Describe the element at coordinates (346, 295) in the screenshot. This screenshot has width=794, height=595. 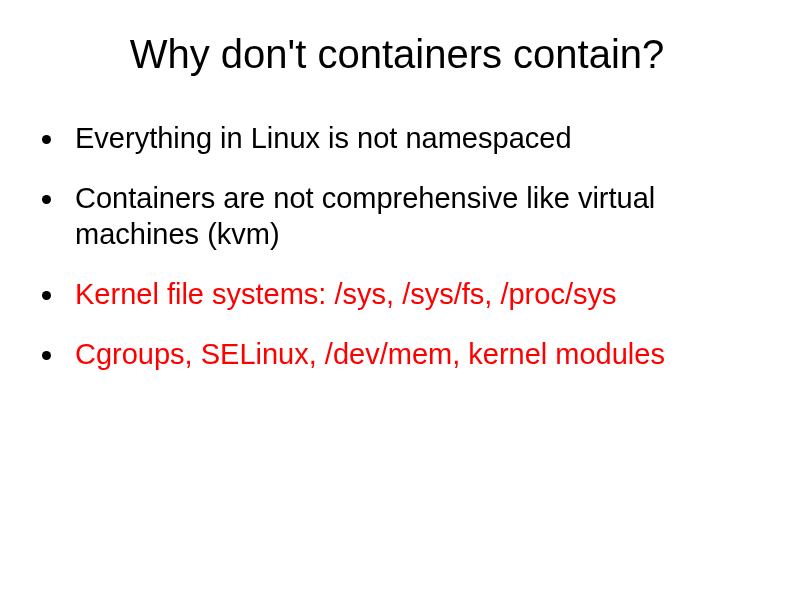
I see `bullet-text: Kernel file systems: /sys, /sys/fs, /pro…` at that location.